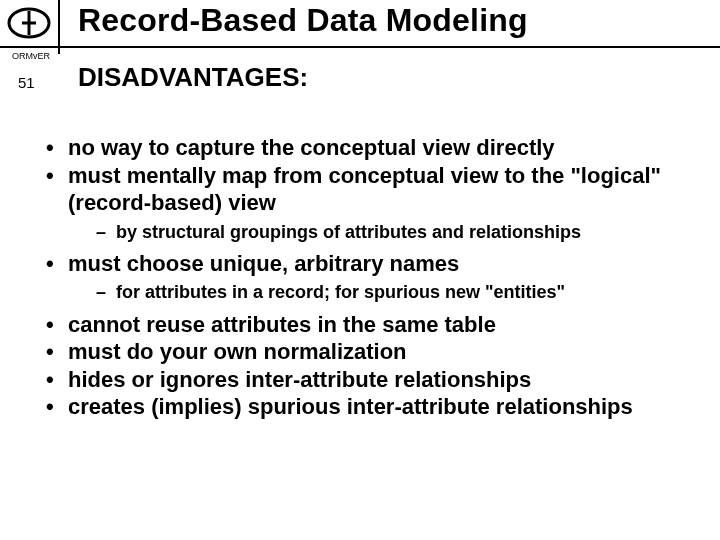  I want to click on subtitle: DISADVANTAGES:, so click(193, 78).